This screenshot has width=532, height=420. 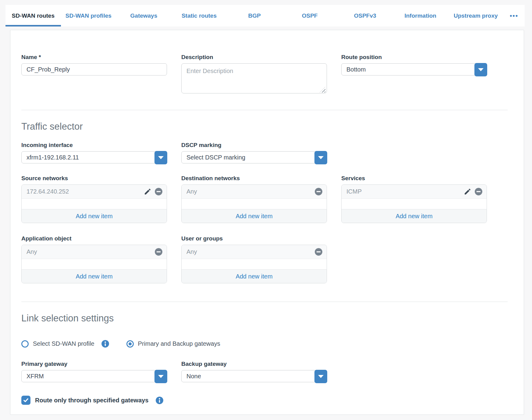 What do you see at coordinates (254, 259) in the screenshot?
I see `application-users-row: Application object Any Add new item` at bounding box center [254, 259].